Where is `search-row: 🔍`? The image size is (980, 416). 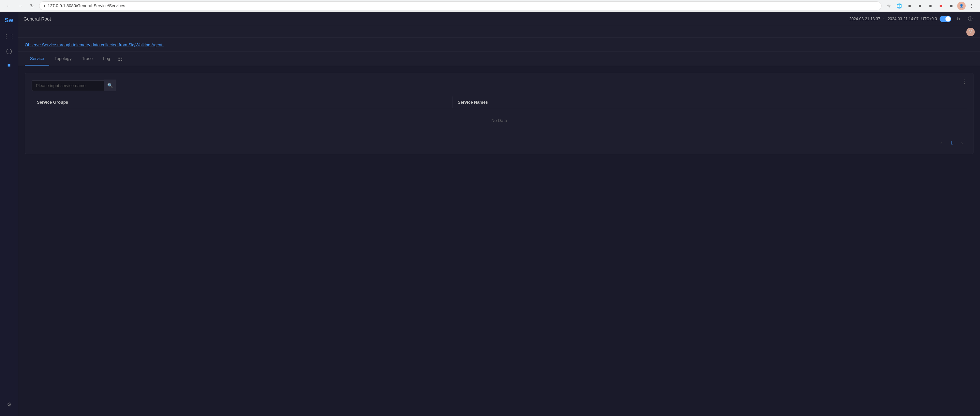 search-row: 🔍 is located at coordinates (499, 85).